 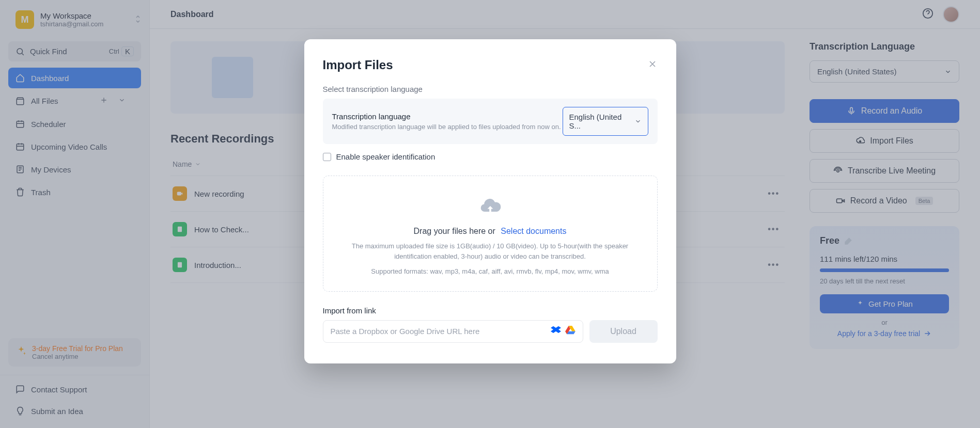 I want to click on modal-title: Import Files, so click(x=485, y=65).